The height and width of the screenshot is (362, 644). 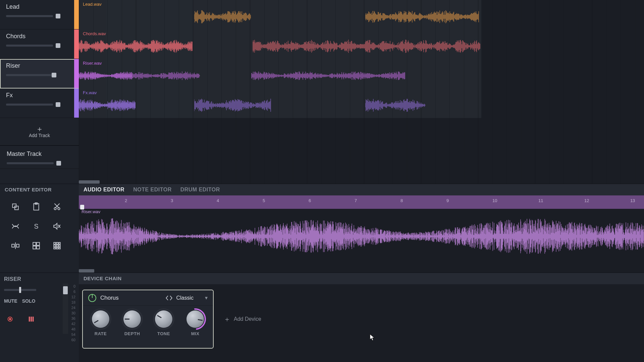 What do you see at coordinates (57, 226) in the screenshot?
I see `mute-icon` at bounding box center [57, 226].